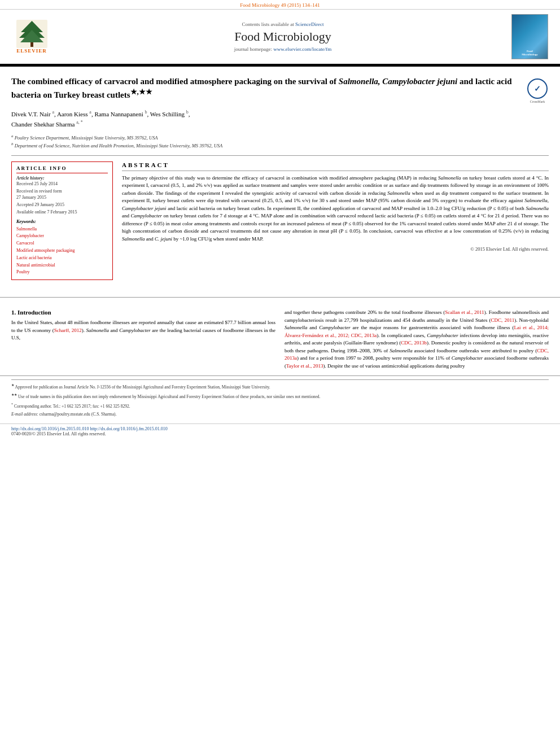  What do you see at coordinates (335, 209) in the screenshot?
I see `abstract-text: The primary objective of this study was …` at bounding box center [335, 209].